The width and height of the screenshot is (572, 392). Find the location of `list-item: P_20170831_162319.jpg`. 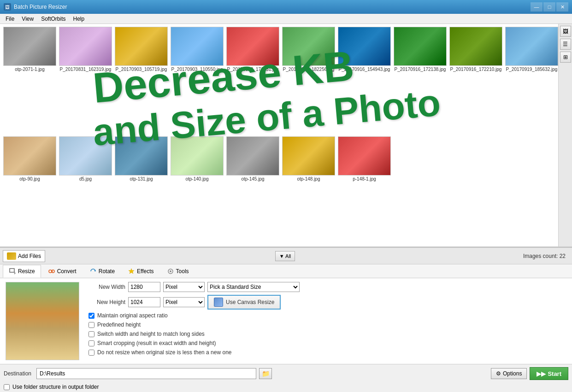

list-item: P_20170831_162319.jpg is located at coordinates (86, 81).